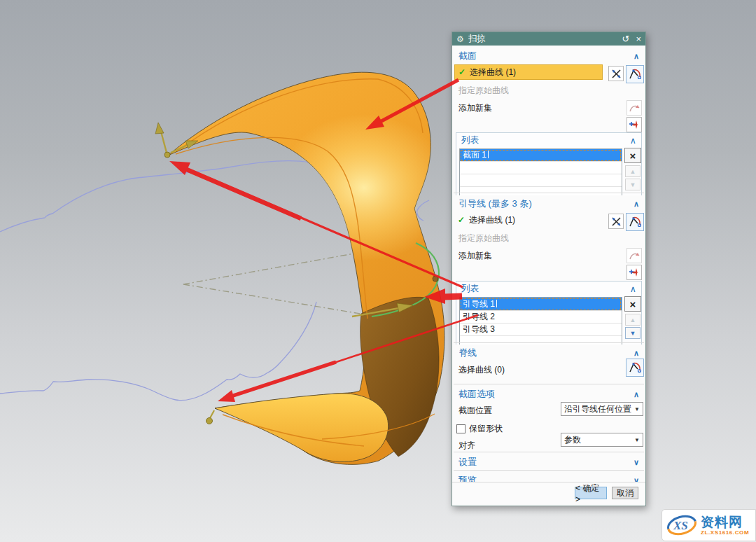 The image size is (756, 542). What do you see at coordinates (473, 108) in the screenshot?
I see `section-add-new-set-label: 添加新集` at bounding box center [473, 108].